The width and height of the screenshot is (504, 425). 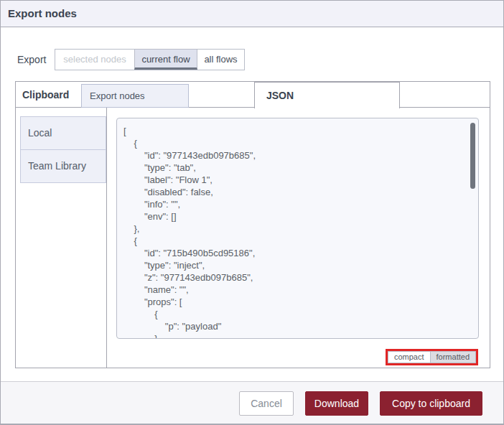 I want to click on format-toggle-highlight: compact formatted, so click(x=432, y=358).